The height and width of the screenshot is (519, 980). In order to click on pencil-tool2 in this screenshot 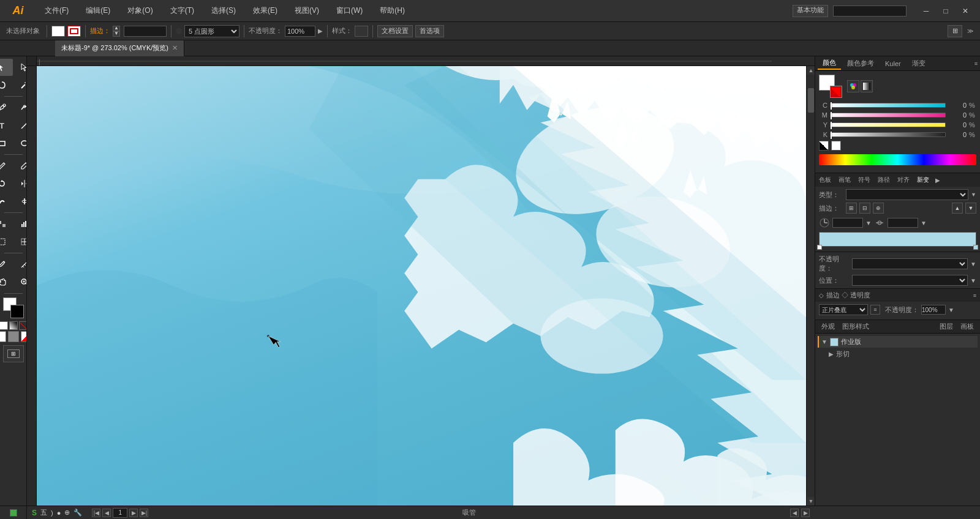, I will do `click(20, 166)`.